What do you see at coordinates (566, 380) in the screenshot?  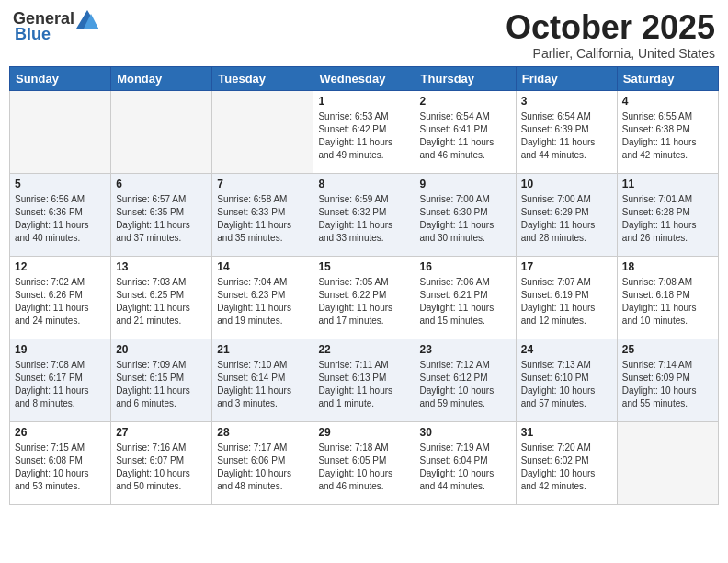 I see `calendar-cell: 24Sunrise: 7:13 AM Sunset: 6:10 PM Dayli…` at bounding box center [566, 380].